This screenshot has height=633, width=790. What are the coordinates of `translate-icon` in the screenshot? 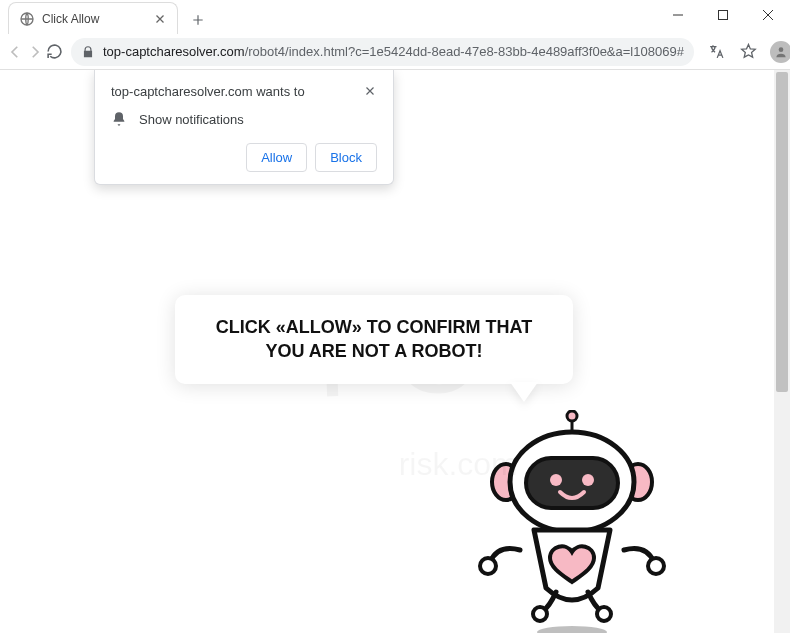 It's located at (717, 52).